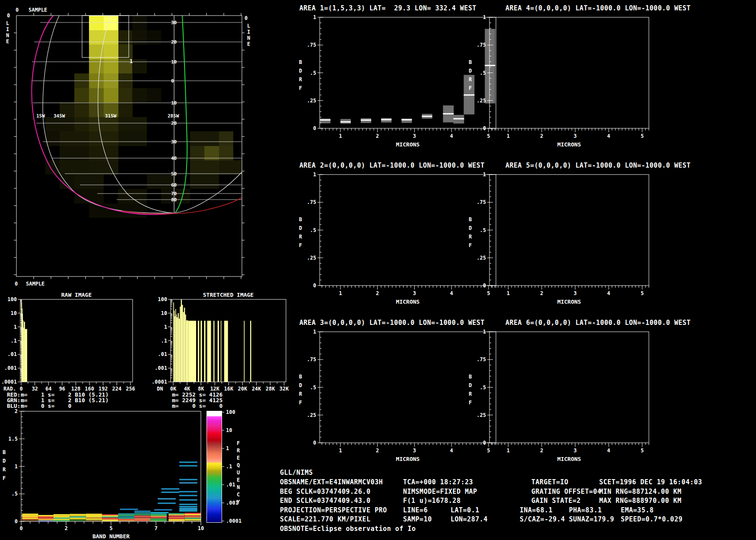 The height and width of the screenshot is (540, 756). Describe the element at coordinates (174, 62) in the screenshot. I see `latitude-label: 10` at that location.